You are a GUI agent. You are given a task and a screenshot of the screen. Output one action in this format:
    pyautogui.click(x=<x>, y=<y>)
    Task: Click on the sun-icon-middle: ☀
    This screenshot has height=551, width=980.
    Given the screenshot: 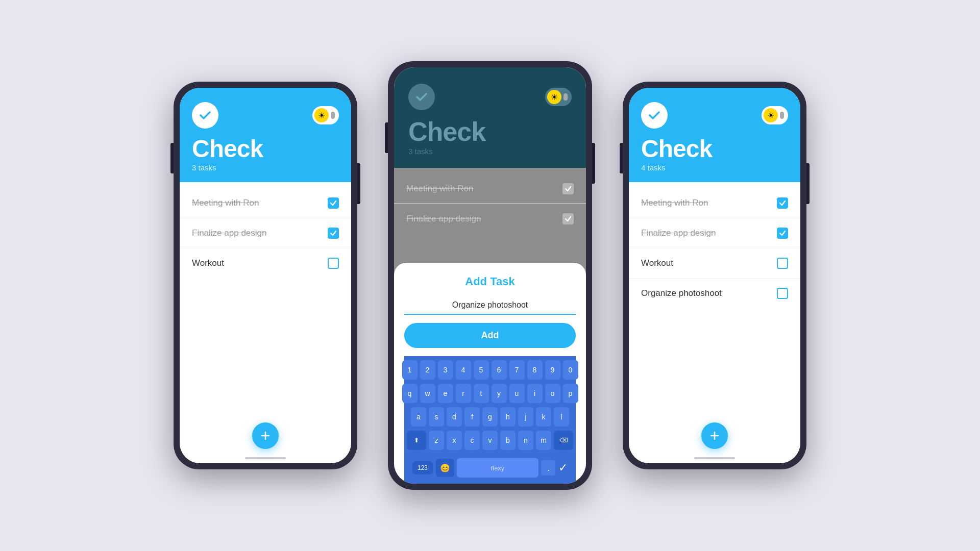 What is the action you would take?
    pyautogui.click(x=554, y=97)
    